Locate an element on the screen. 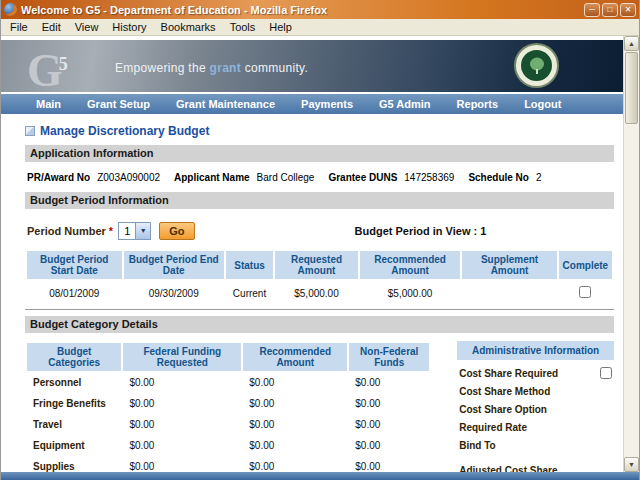  page-title-icon is located at coordinates (30, 131).